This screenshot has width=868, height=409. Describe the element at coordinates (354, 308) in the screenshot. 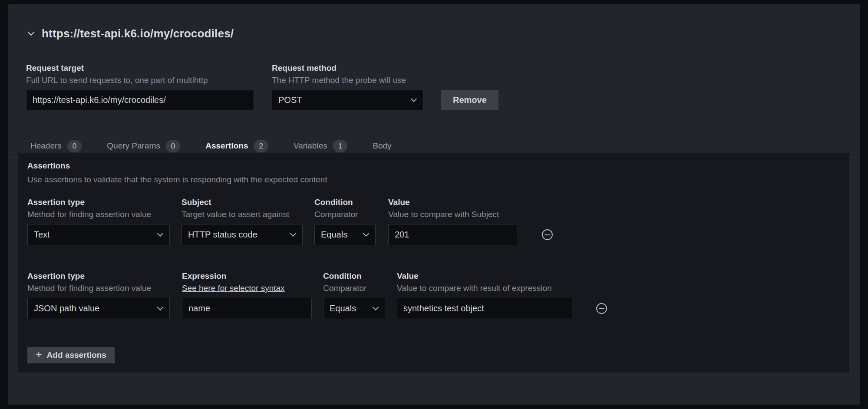

I see `assertion-1-condition-select: Equals` at that location.